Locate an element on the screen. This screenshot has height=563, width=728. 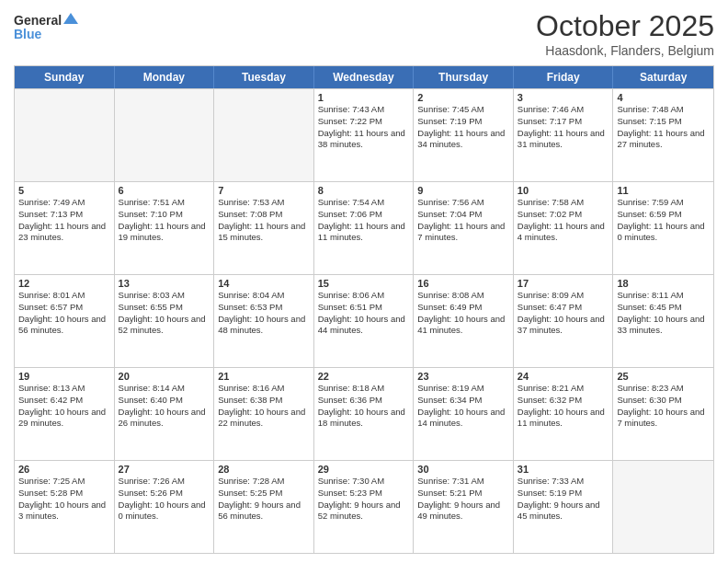
day-number: 2 is located at coordinates (463, 98).